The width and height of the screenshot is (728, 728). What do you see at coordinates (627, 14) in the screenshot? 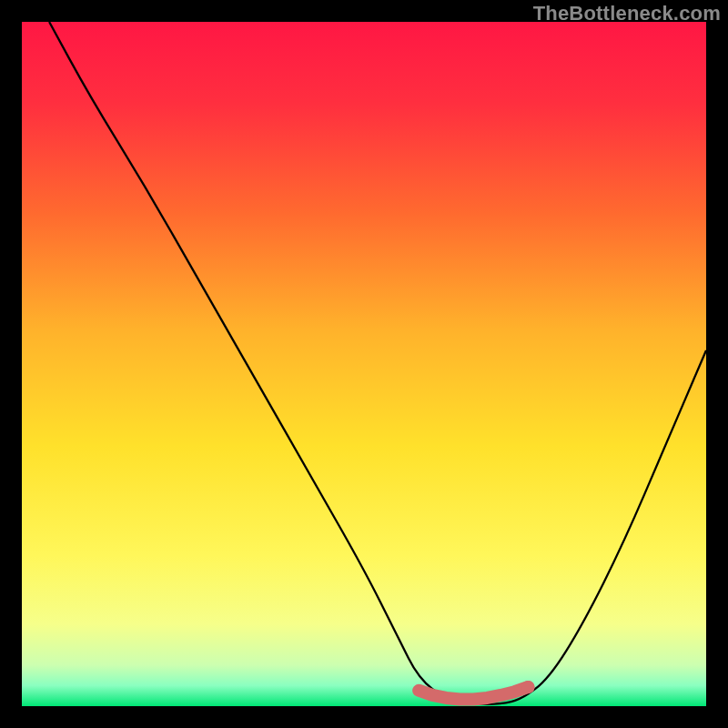
I see `attribution-label: TheBottleneck.com` at bounding box center [627, 14].